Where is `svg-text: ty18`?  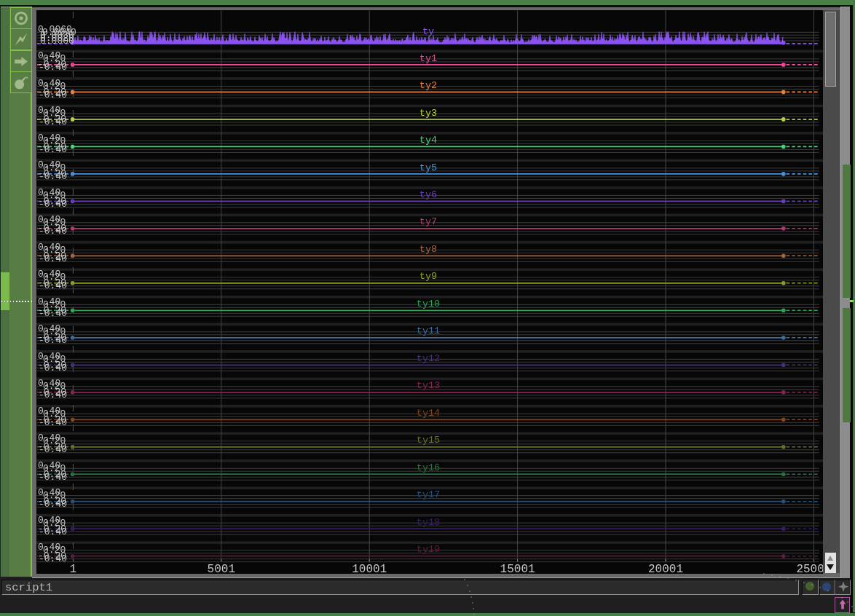
svg-text: ty18 is located at coordinates (428, 523).